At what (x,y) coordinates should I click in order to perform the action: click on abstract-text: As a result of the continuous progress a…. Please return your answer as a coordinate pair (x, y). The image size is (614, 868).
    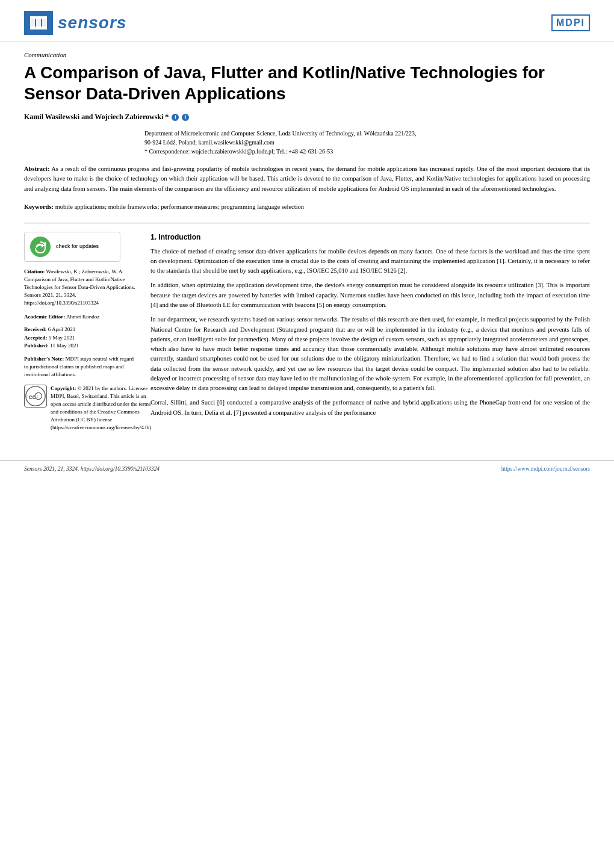
    Looking at the image, I should click on (307, 179).